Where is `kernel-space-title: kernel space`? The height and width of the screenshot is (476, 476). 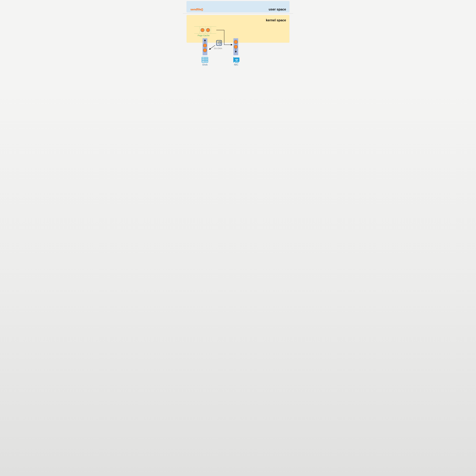
kernel-space-title: kernel space is located at coordinates (276, 20).